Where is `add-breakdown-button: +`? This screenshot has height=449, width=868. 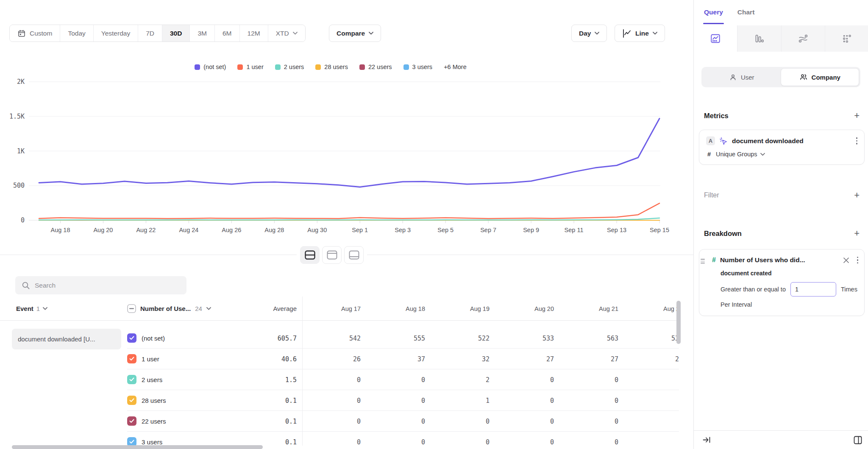 add-breakdown-button: + is located at coordinates (857, 233).